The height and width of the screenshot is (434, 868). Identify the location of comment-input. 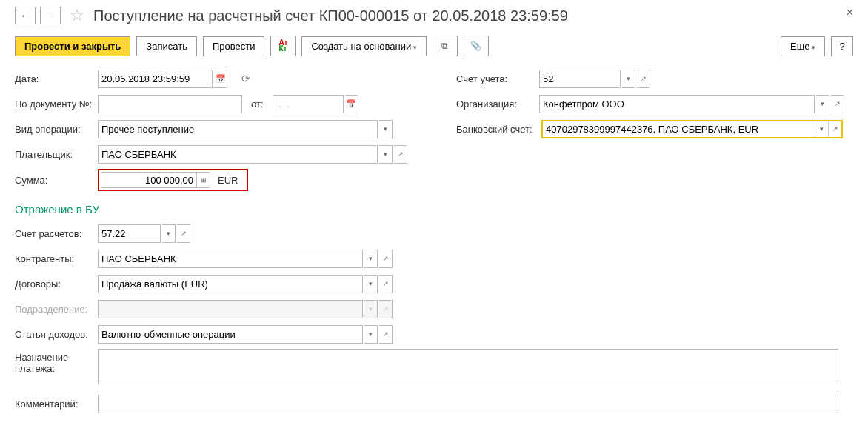
(468, 404).